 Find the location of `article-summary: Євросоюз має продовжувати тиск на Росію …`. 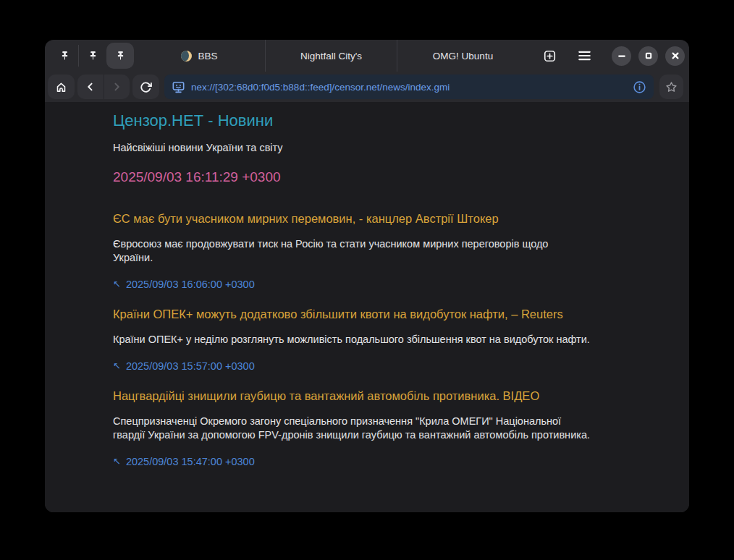

article-summary: Євросоюз має продовжувати тиск на Росію … is located at coordinates (352, 251).